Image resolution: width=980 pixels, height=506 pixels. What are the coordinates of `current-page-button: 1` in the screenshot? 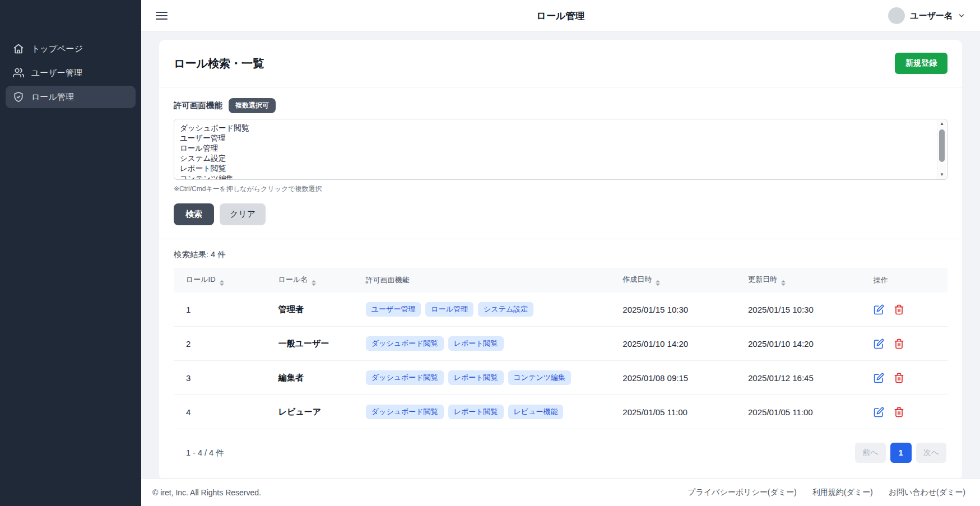 It's located at (901, 453).